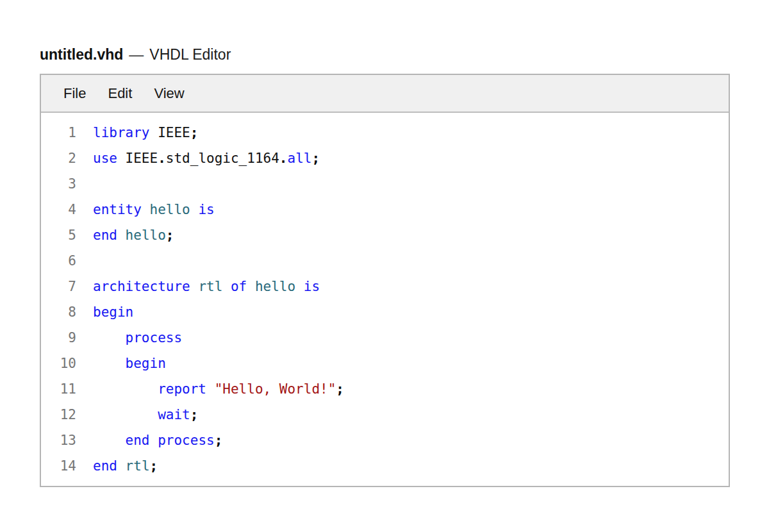 Image resolution: width=769 pixels, height=532 pixels. Describe the element at coordinates (384, 312) in the screenshot. I see `code-line: 8begin` at that location.